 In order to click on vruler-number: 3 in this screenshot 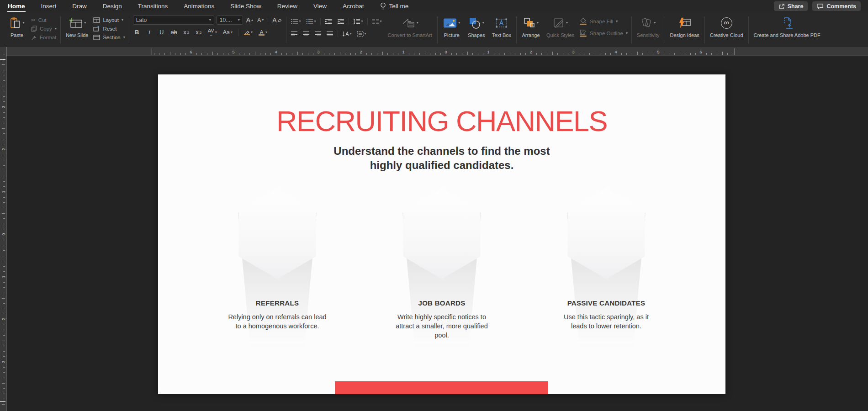, I will do `click(3, 107)`.